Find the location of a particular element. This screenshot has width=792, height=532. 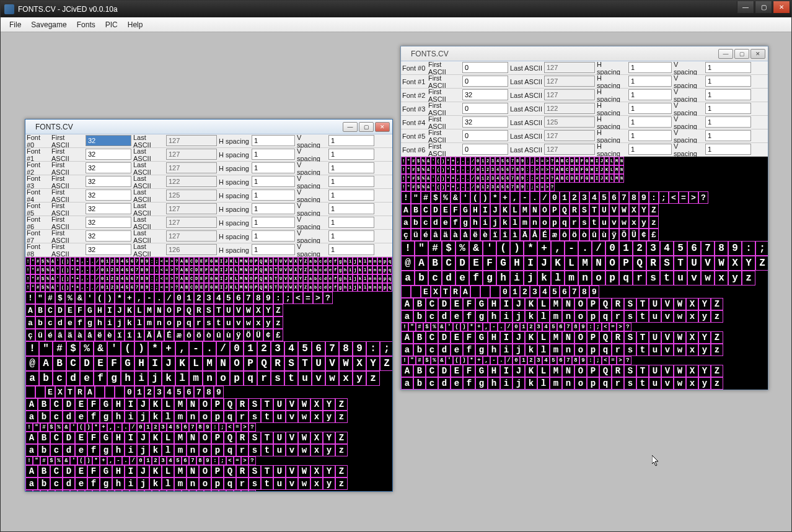

glyph-cell: h is located at coordinates (345, 261).